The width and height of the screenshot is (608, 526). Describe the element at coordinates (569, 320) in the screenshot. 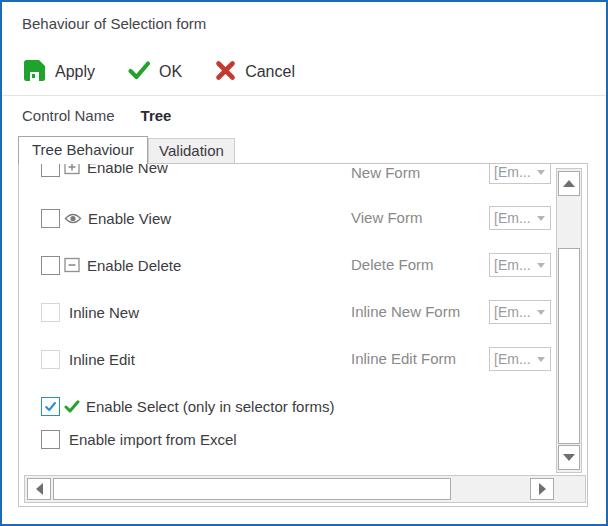

I see `vertical-scrollbar` at that location.